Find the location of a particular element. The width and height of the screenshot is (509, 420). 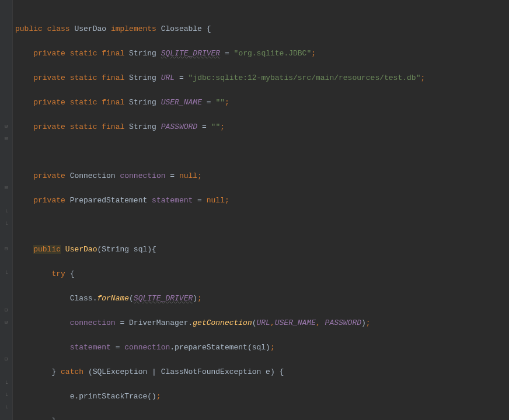

code-line: private Connection connection = null; is located at coordinates (262, 176).